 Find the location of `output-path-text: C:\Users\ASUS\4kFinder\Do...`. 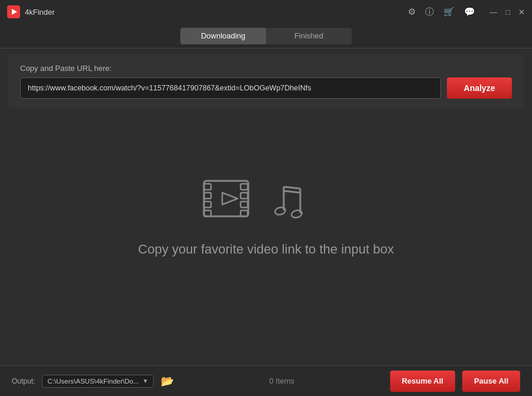

output-path-text: C:\Users\ASUS\4kFinder\Do... is located at coordinates (93, 381).